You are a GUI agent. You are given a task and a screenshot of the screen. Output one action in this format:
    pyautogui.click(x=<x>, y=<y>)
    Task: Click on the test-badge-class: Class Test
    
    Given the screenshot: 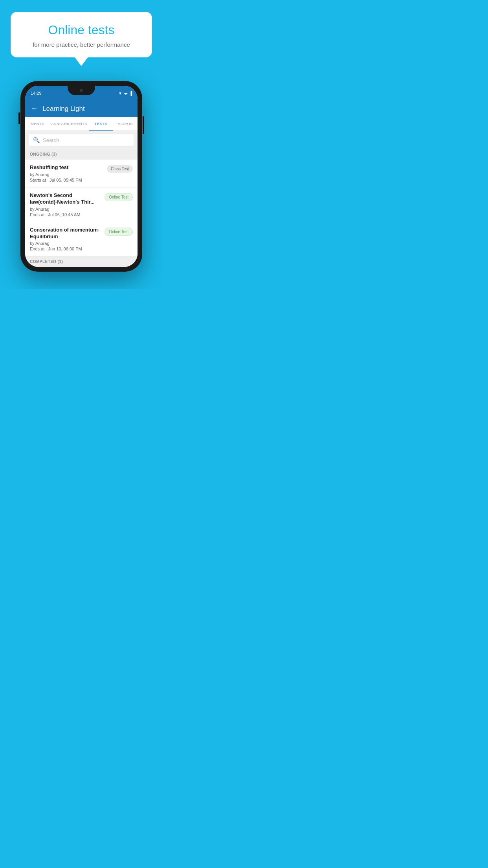 What is the action you would take?
    pyautogui.click(x=120, y=169)
    